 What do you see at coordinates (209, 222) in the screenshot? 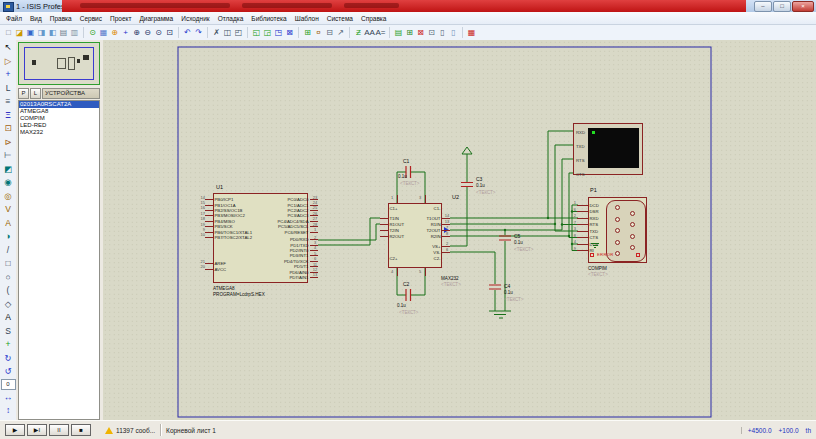
I see `pin-stub: 18` at bounding box center [209, 222].